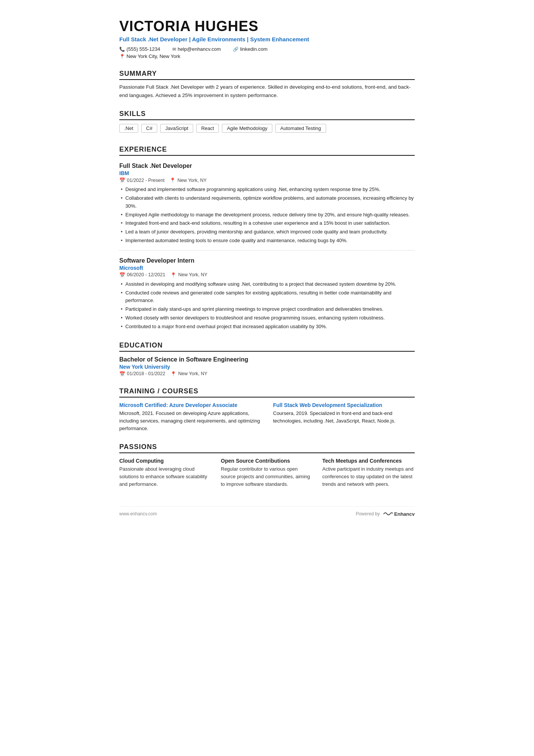  What do you see at coordinates (267, 56) in the screenshot?
I see `location-row: 📍 New York City, New York` at bounding box center [267, 56].